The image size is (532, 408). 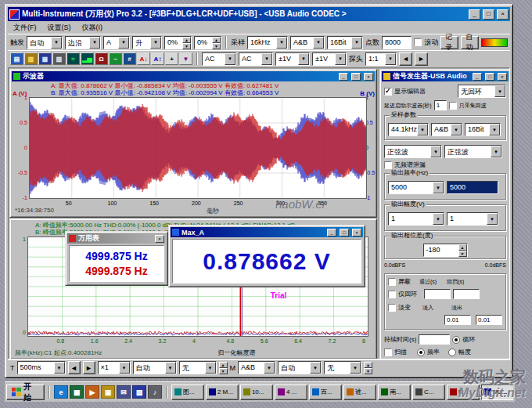 What do you see at coordinates (483, 130) in the screenshot?
I see `gen-bits-combo: 16Bit▼` at bounding box center [483, 130].